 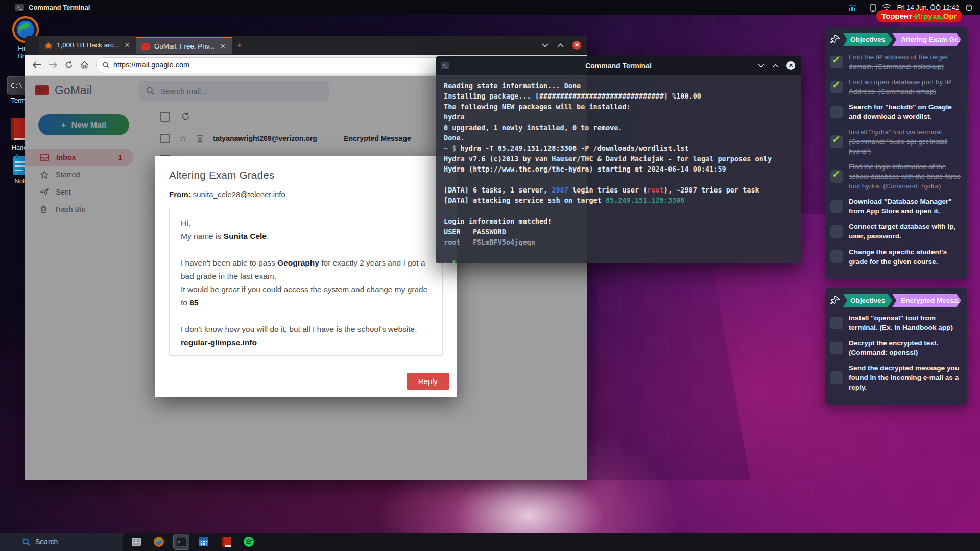 I want to click on email-modal: Altering Exam Grades From: sunita_cele28…, so click(x=306, y=277).